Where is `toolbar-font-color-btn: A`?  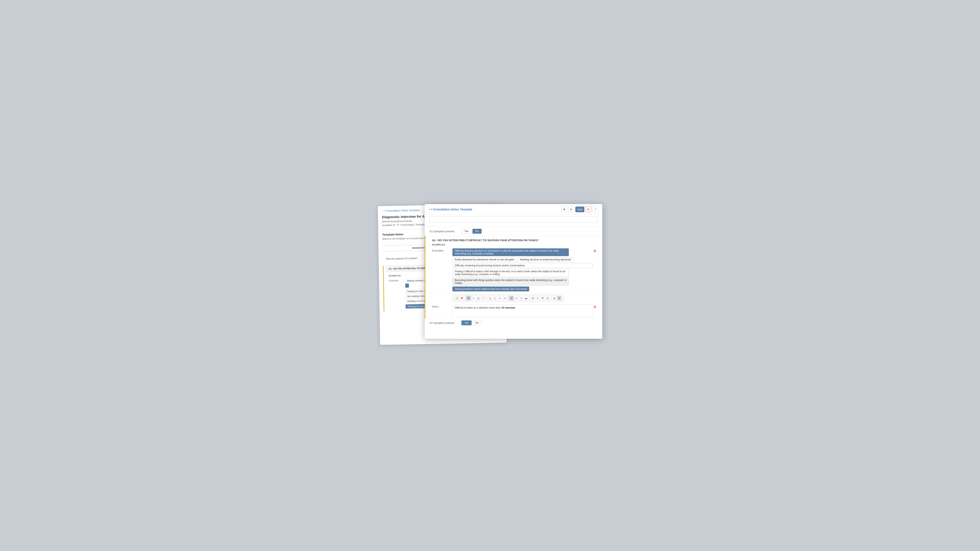
toolbar-font-color-btn: A is located at coordinates (554, 298).